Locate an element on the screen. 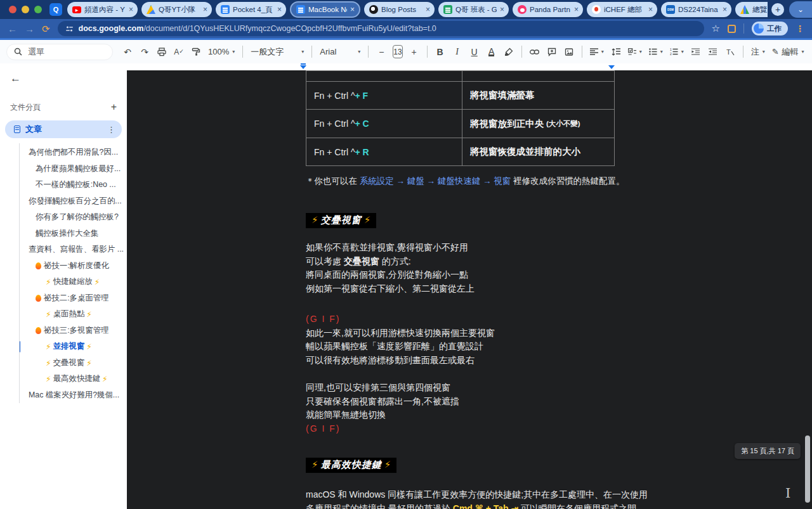 The height and width of the screenshot is (509, 812). redo-button: ↷ is located at coordinates (145, 52).